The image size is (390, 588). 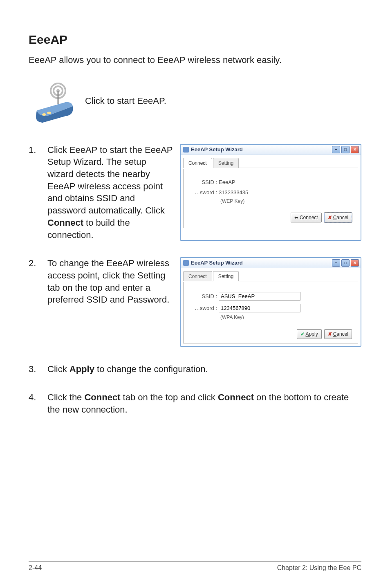 What do you see at coordinates (126, 101) in the screenshot?
I see `icon-caption: Click to start EeeAP.` at bounding box center [126, 101].